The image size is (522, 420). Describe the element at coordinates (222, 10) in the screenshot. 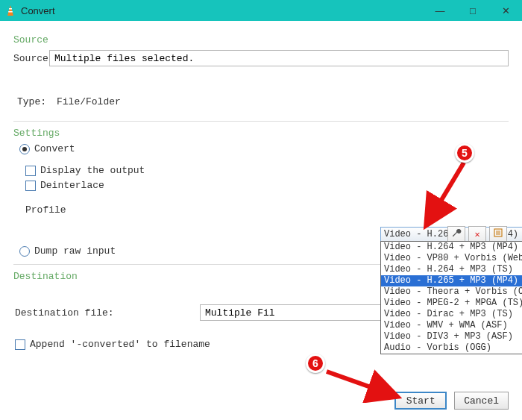

I see `window-title: Convert` at that location.